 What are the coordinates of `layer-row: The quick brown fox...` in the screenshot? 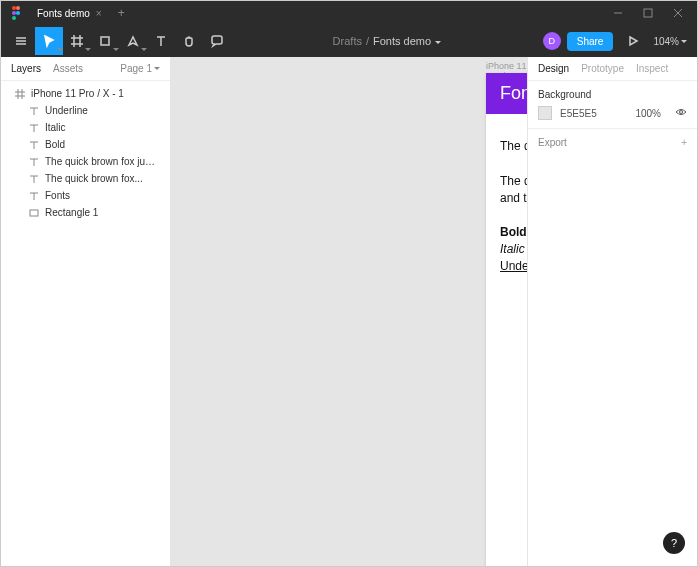 It's located at (86, 178).